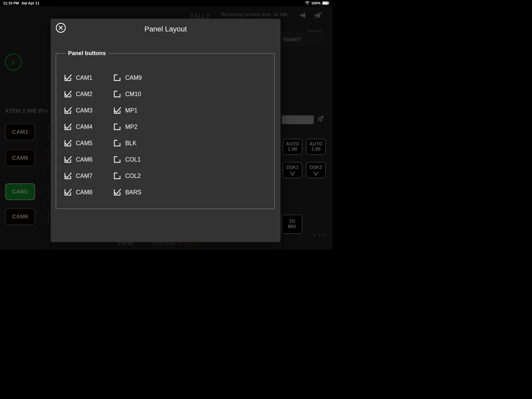 The height and width of the screenshot is (399, 532). What do you see at coordinates (20, 217) in the screenshot?
I see `source-cam6-program-button: CAM6` at bounding box center [20, 217].